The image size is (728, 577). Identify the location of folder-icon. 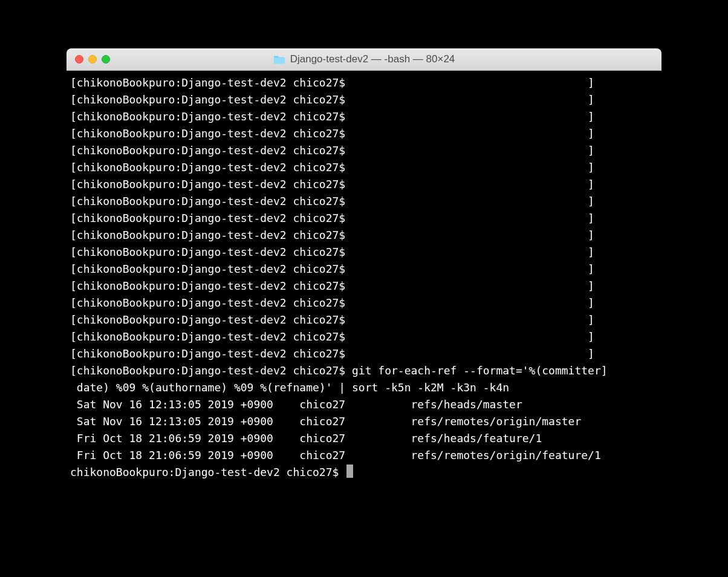
(279, 59).